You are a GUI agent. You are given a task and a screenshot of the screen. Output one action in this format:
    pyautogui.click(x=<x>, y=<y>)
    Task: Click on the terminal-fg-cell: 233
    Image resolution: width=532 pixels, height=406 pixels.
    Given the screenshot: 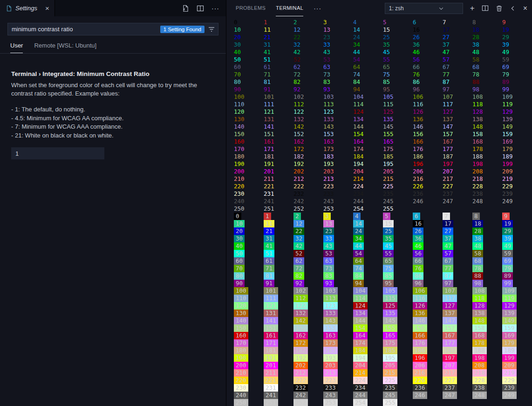 What is the action you would take?
    pyautogui.click(x=338, y=194)
    